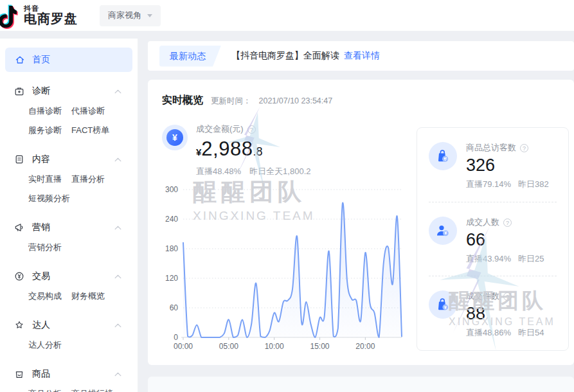 This screenshot has height=392, width=574. I want to click on sidebar-section-label: 交易, so click(41, 276).